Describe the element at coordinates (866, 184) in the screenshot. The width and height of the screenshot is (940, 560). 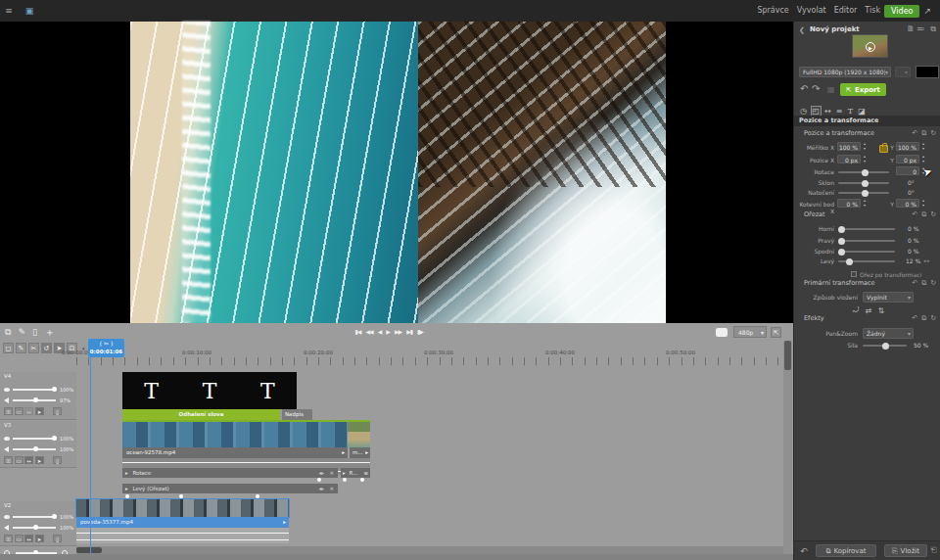
I see `skew-slider-thumb` at that location.